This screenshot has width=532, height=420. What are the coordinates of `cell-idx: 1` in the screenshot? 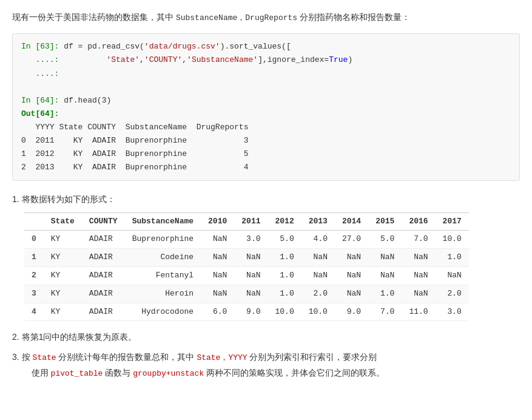 It's located at (34, 258).